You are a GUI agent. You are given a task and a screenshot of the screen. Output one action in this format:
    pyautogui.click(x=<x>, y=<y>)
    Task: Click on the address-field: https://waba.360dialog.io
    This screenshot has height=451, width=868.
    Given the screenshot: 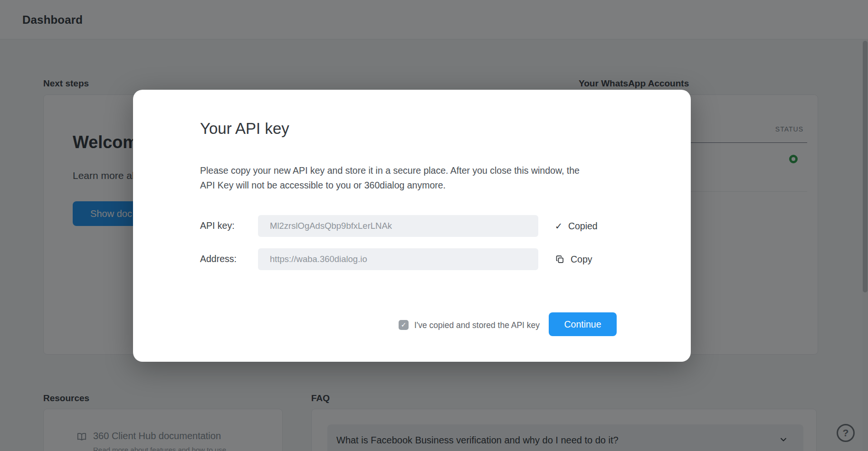 What is the action you would take?
    pyautogui.click(x=398, y=259)
    